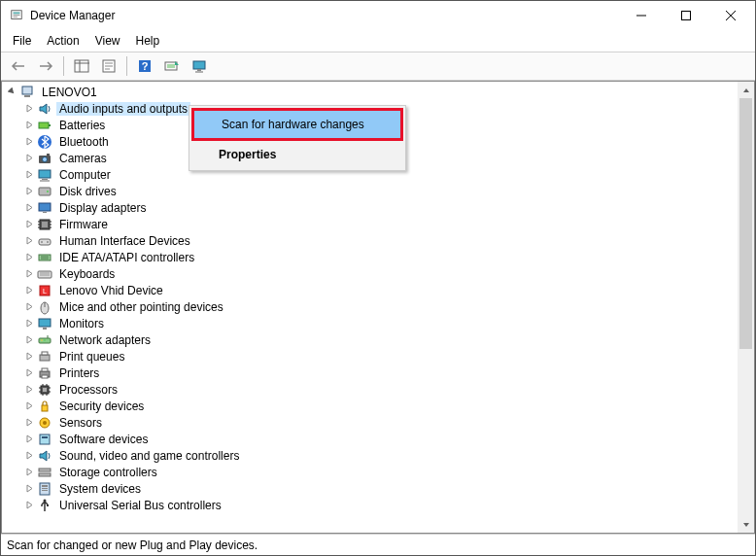 Image resolution: width=756 pixels, height=556 pixels. Describe the element at coordinates (109, 472) in the screenshot. I see `tree-item-label: Storage controllers` at that location.